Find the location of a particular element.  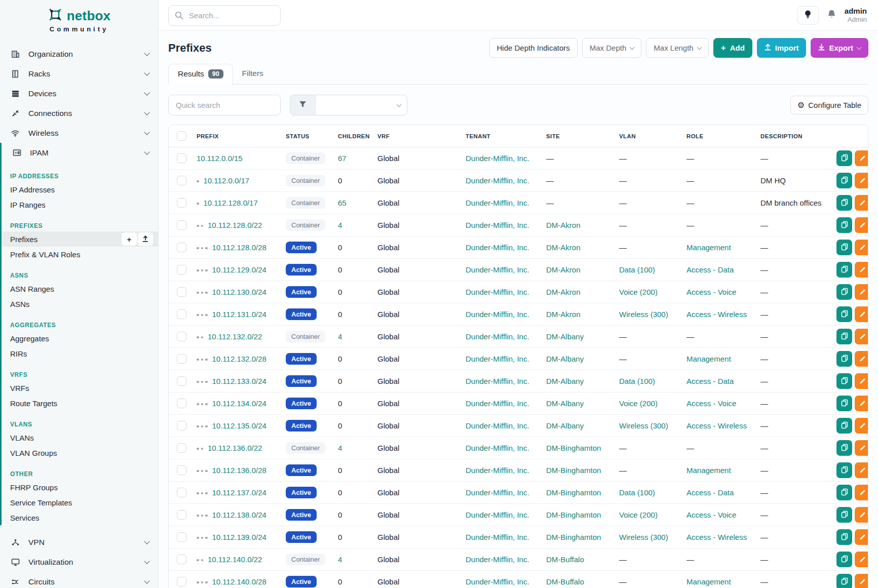

col-header-prefix: PREFIX is located at coordinates (237, 136).